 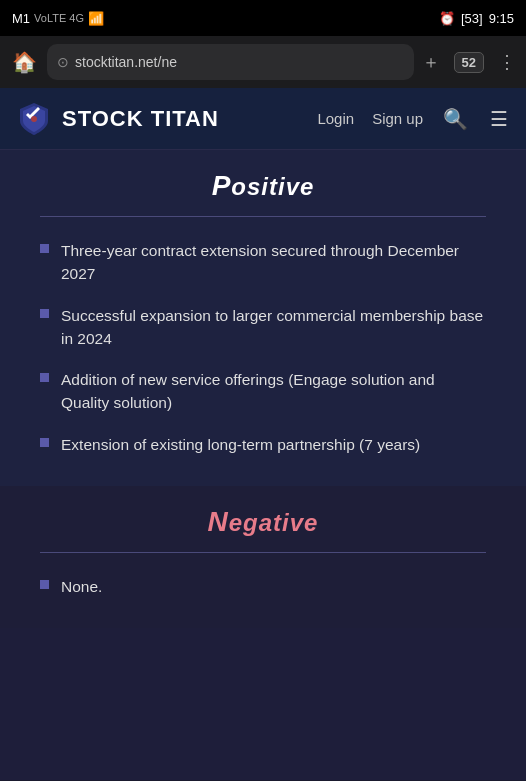 I want to click on browser-actions: ＋ 52 ⋮, so click(x=469, y=62).